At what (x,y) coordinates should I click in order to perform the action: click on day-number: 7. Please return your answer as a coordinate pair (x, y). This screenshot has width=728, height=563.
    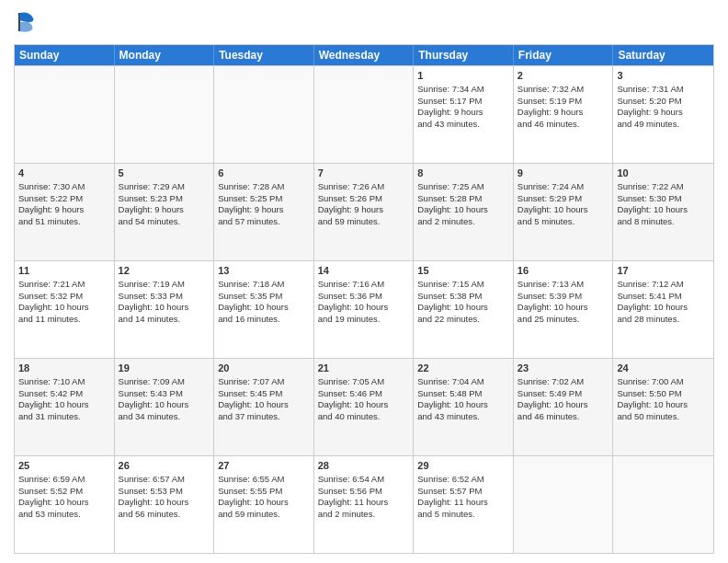
    Looking at the image, I should click on (364, 173).